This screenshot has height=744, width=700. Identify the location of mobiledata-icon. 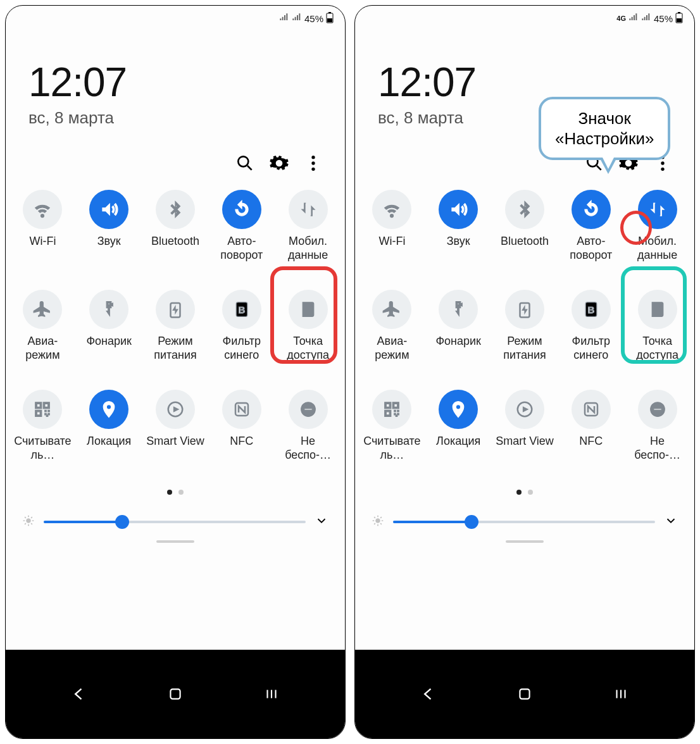
(308, 209).